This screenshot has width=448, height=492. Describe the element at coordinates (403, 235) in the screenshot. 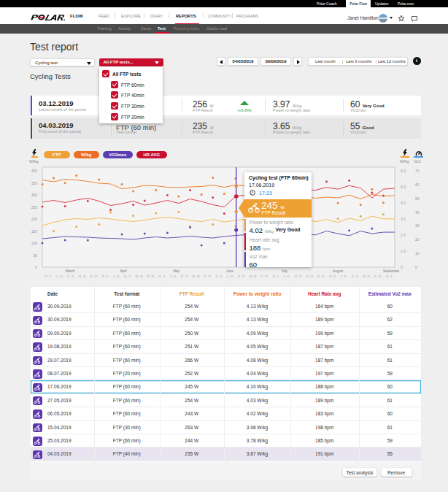

I see `svg-text: 2.0` at that location.